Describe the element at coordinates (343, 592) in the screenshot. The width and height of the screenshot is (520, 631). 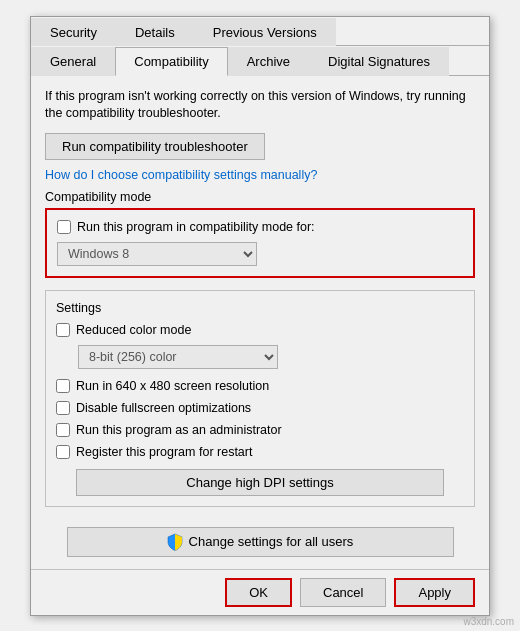
I see `cancel-button: Cancel` at that location.